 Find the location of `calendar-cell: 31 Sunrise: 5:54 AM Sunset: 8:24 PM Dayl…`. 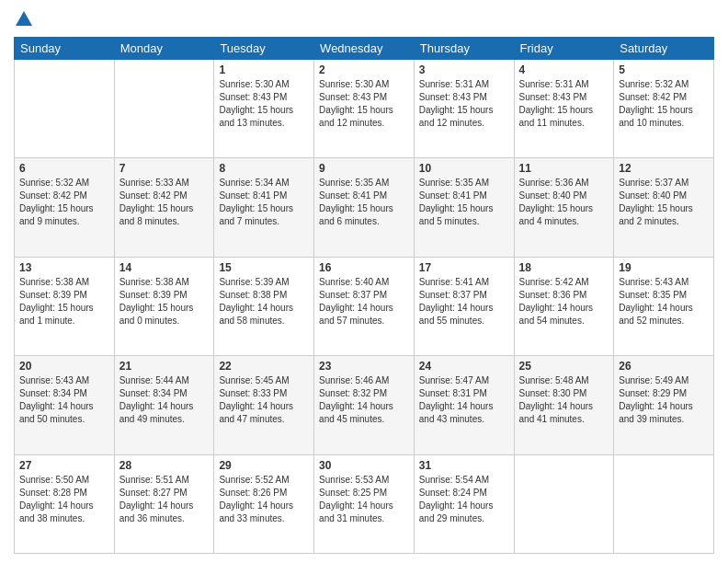

calendar-cell: 31 Sunrise: 5:54 AM Sunset: 8:24 PM Dayl… is located at coordinates (463, 504).